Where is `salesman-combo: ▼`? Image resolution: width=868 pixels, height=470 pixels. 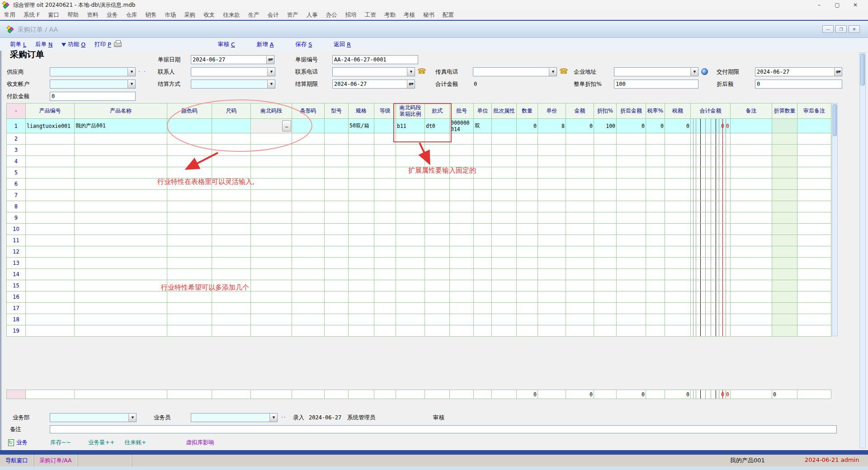
salesman-combo: ▼ is located at coordinates (234, 418).